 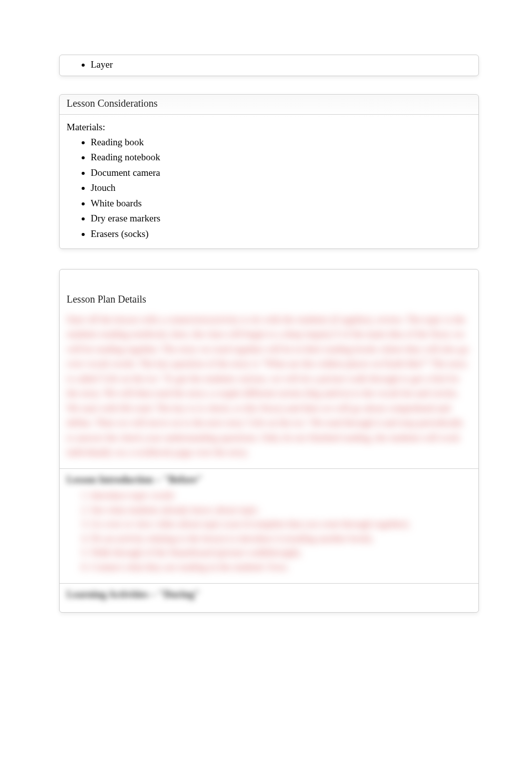 I want to click on intro-steps-container: Introduce topic words See what students …, so click(x=269, y=535).